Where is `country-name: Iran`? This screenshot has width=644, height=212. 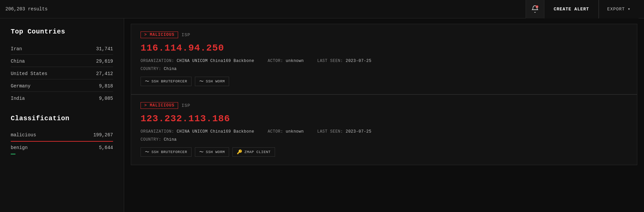
country-name: Iran is located at coordinates (16, 49).